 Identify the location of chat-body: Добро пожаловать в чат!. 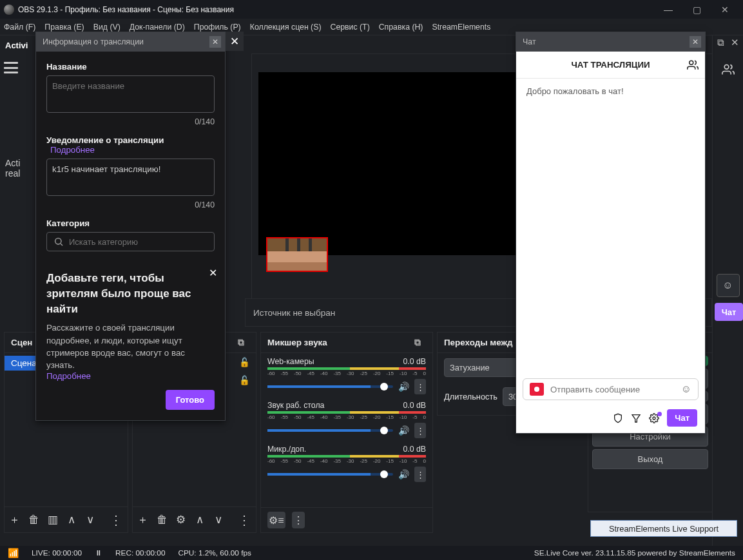
(611, 226).